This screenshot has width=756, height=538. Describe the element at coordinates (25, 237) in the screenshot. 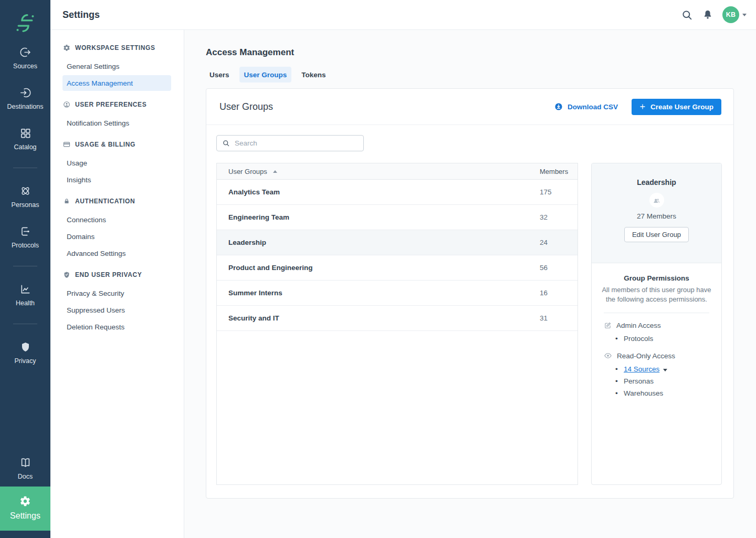

I see `sidebar-item-protocols: Protocols` at that location.